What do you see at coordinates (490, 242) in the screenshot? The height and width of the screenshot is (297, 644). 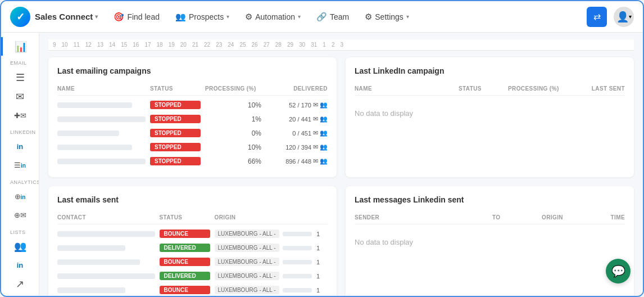 I see `no-data-messages: No data to display` at bounding box center [490, 242].